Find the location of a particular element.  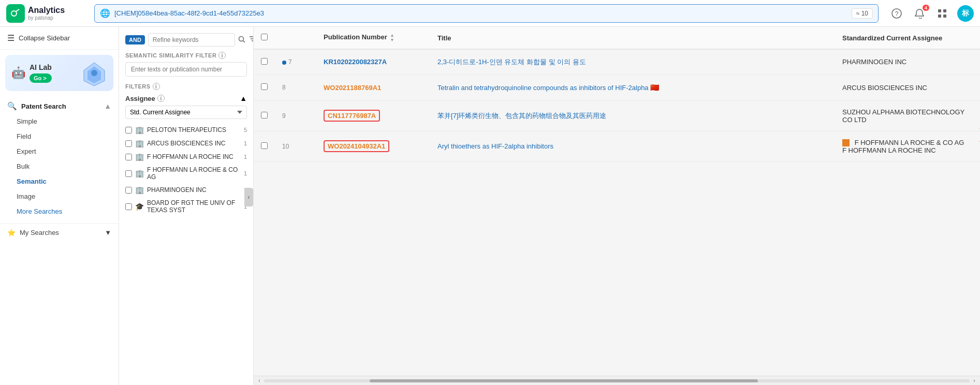

filter-panel: AND SEMANTIC SIMILARITY FILTER i is located at coordinates (186, 206).